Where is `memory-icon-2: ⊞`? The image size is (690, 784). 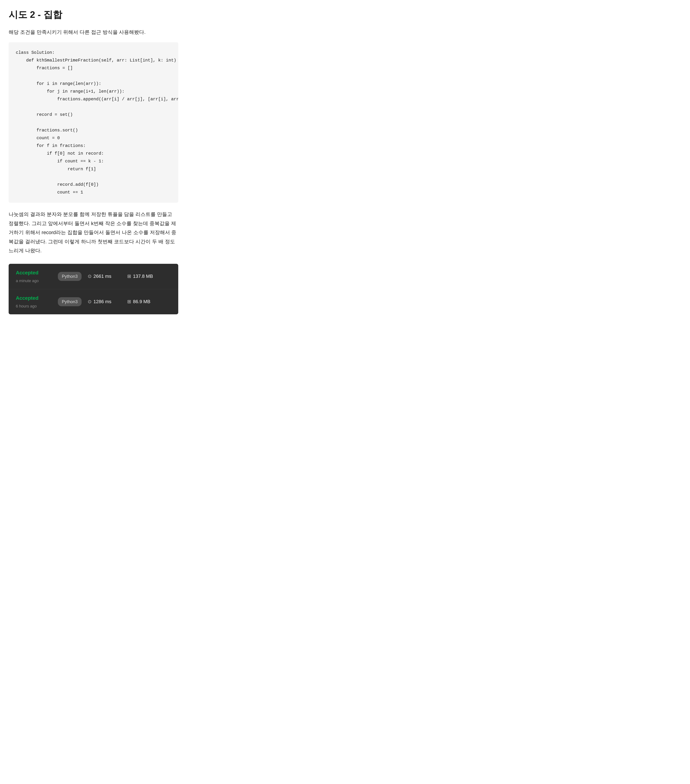 memory-icon-2: ⊞ is located at coordinates (129, 302).